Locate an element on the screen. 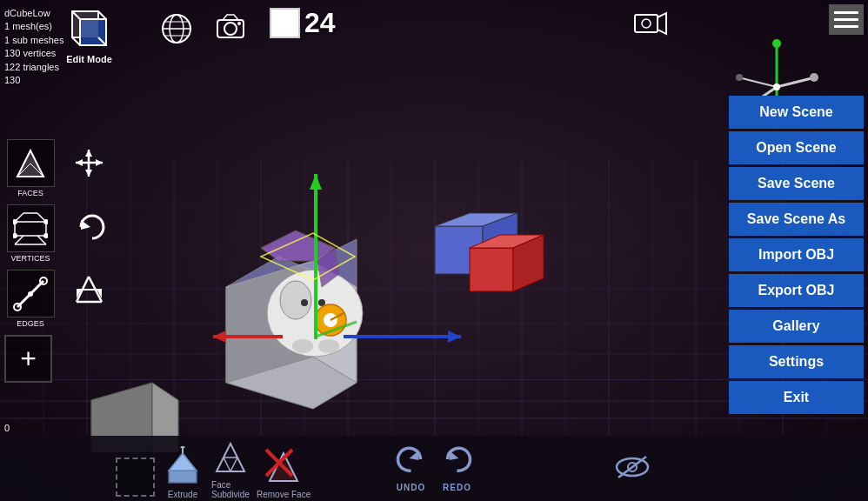 This screenshot has height=501, width=868. bottom-tools-bar: Extrude Face Subdivide Remove Face is located at coordinates (212, 468).